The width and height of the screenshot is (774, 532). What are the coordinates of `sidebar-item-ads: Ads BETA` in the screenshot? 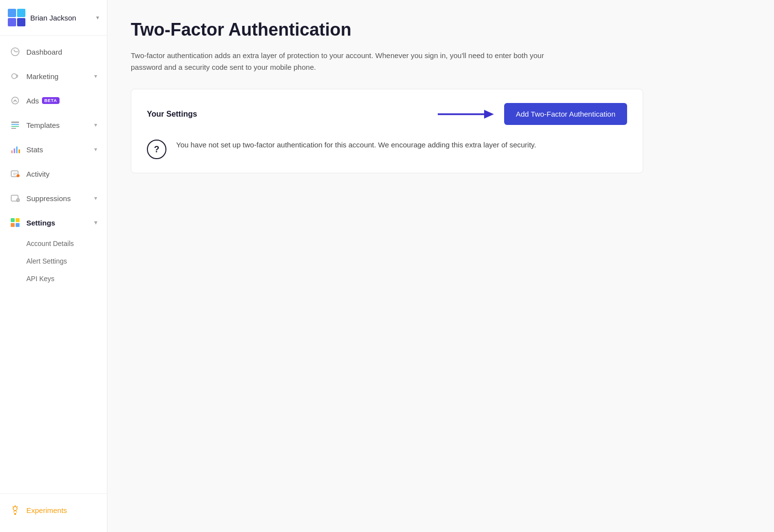 It's located at (54, 101).